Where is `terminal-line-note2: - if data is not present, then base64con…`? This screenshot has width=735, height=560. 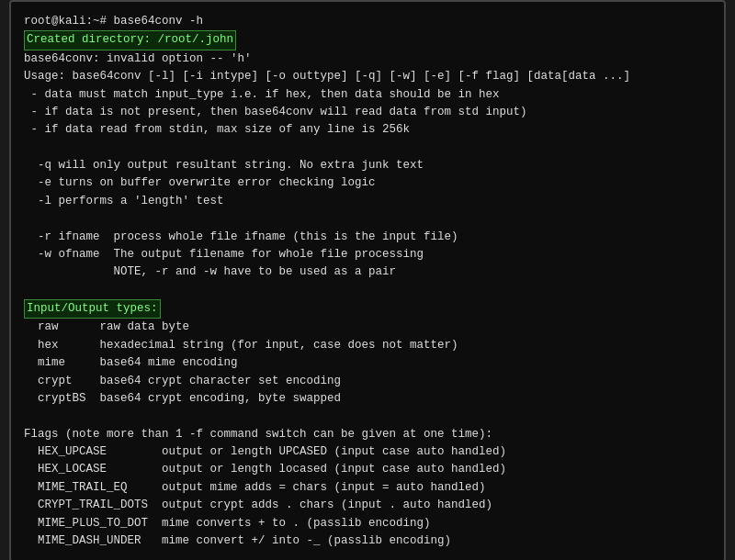 terminal-line-note2: - if data is not present, then base64con… is located at coordinates (368, 112).